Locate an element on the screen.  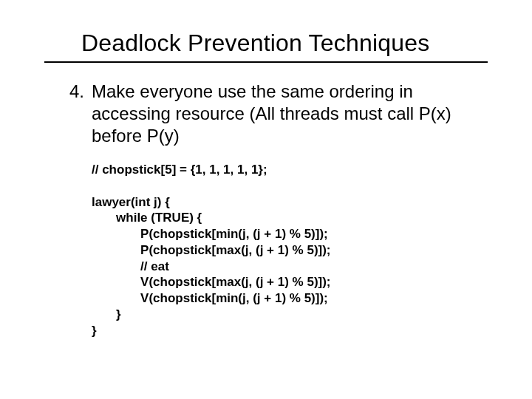
code-line: // chopstick[5] = {1, 1, 1, 1, 1}; is located at coordinates (180, 170).